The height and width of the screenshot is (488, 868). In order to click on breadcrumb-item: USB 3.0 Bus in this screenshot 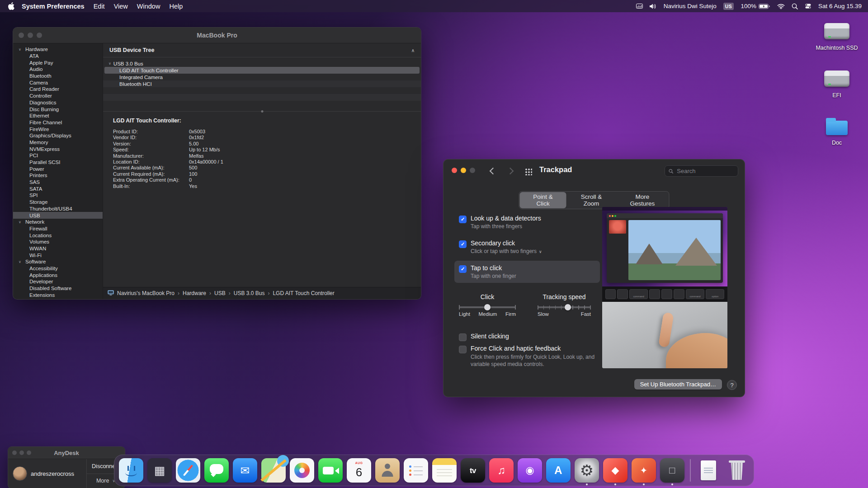, I will do `click(253, 293)`.